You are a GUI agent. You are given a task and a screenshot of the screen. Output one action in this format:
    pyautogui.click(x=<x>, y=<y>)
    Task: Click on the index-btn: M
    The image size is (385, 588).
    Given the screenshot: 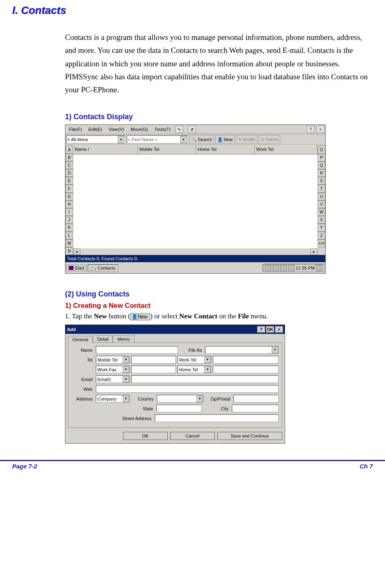 What is the action you would take?
    pyautogui.click(x=69, y=243)
    